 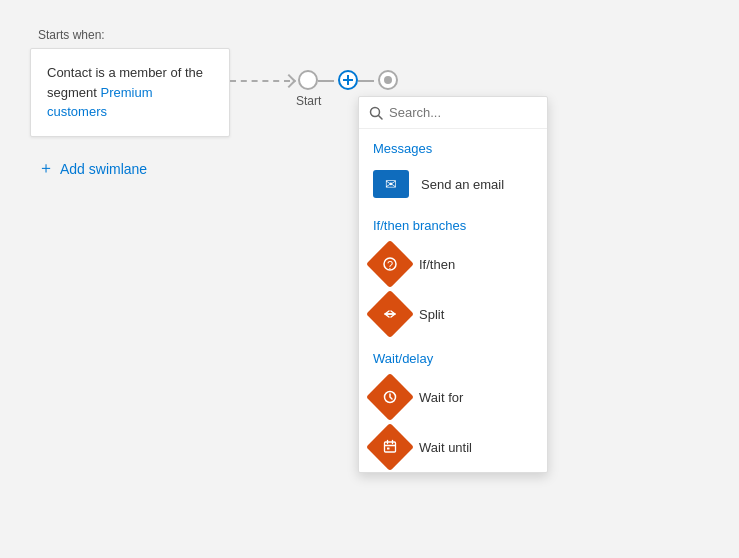 What do you see at coordinates (463, 112) in the screenshot?
I see `search-input` at bounding box center [463, 112].